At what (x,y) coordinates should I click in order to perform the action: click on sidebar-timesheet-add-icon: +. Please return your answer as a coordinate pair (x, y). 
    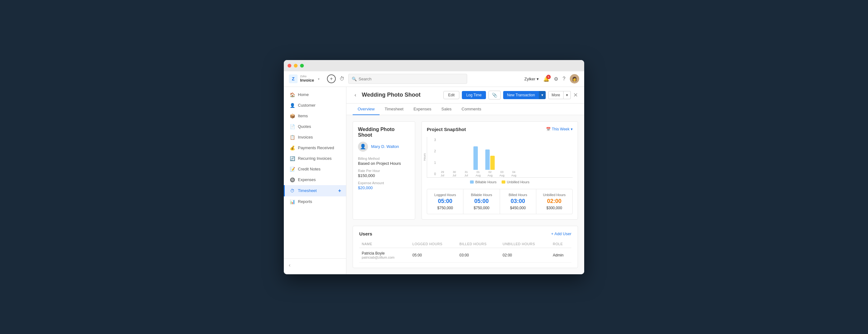
    Looking at the image, I should click on (340, 191).